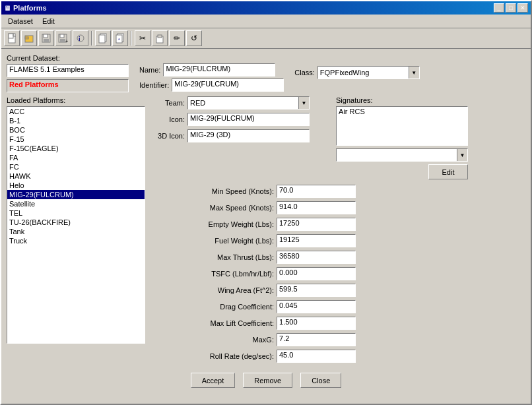  Describe the element at coordinates (76, 139) in the screenshot. I see `platforms-list-item: F-15` at that location.